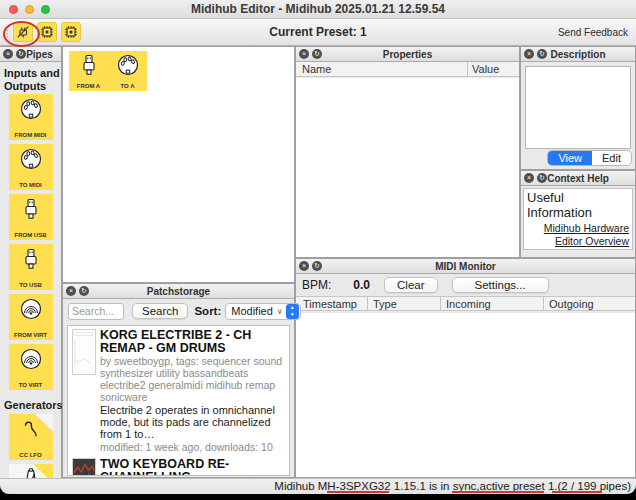  What do you see at coordinates (178, 390) in the screenshot?
I see `list-item: KORG ELECTRIBE 2 - CH REMAP - GM DRUMS b…` at bounding box center [178, 390].